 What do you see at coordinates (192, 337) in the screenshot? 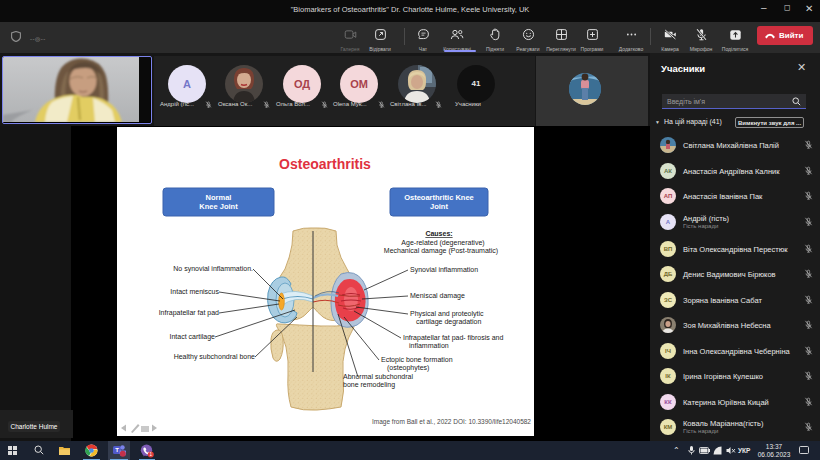
I see `svg-text: Intact cartilage` at bounding box center [192, 337].